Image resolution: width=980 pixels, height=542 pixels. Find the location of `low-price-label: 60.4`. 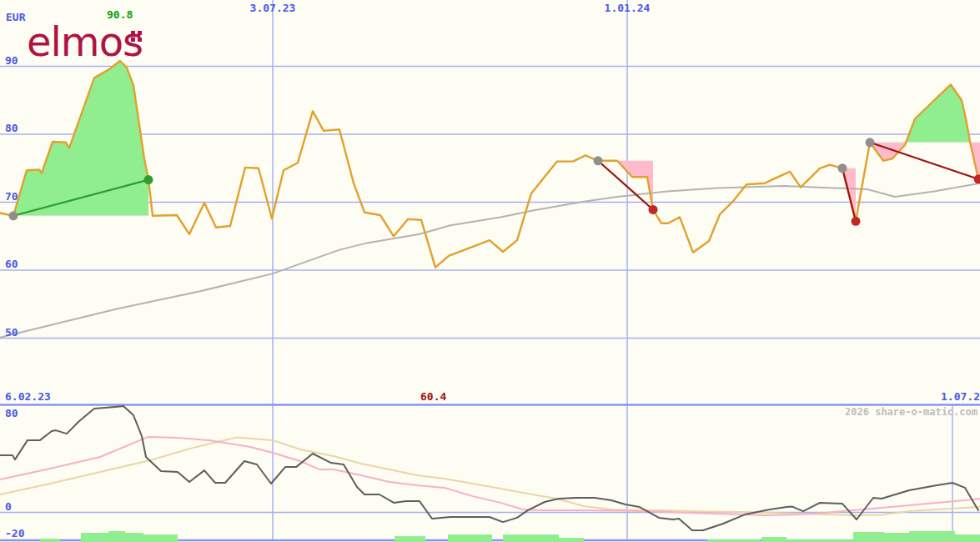

low-price-label: 60.4 is located at coordinates (434, 397).